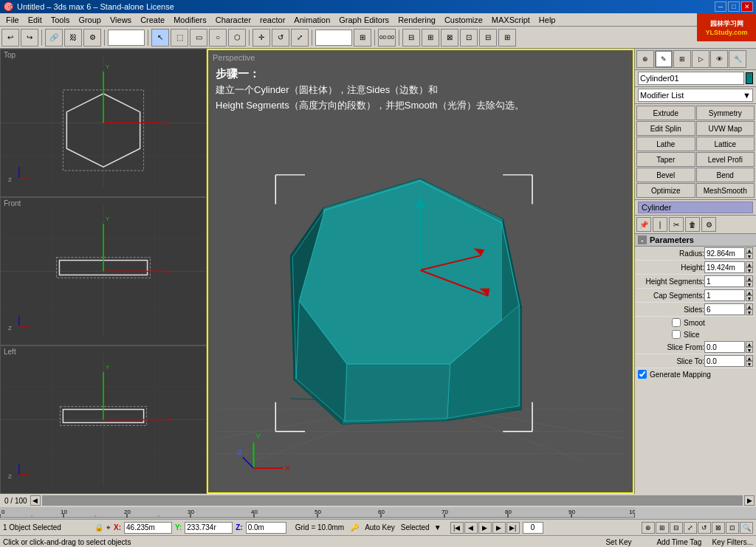  What do you see at coordinates (103, 123) in the screenshot?
I see `viewport-top: Top X Y Z` at bounding box center [103, 123].